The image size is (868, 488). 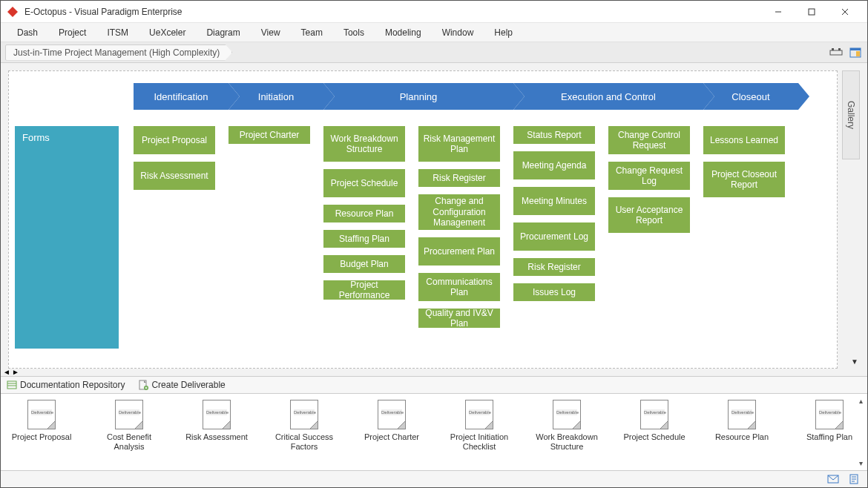 I want to click on deliverable-item: DeliverableCritical Success Factors, so click(x=304, y=426).